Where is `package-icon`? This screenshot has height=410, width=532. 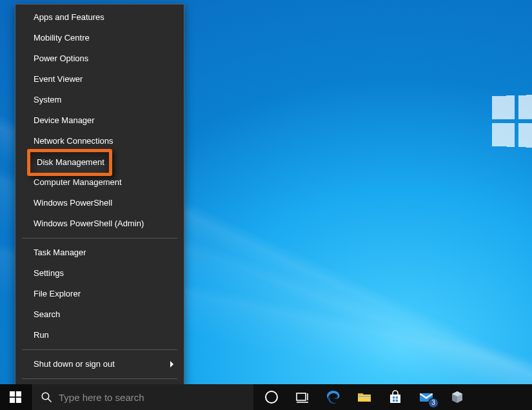
package-icon is located at coordinates (457, 397).